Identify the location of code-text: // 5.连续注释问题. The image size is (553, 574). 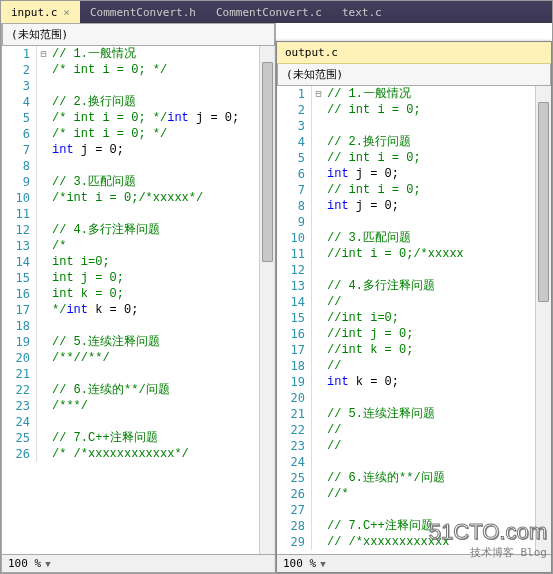
(162, 342).